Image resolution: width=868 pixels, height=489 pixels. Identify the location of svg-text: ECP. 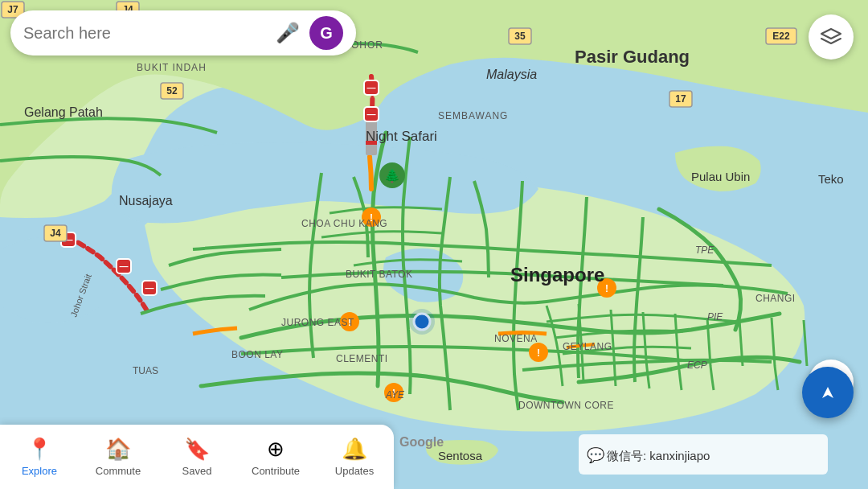
(698, 365).